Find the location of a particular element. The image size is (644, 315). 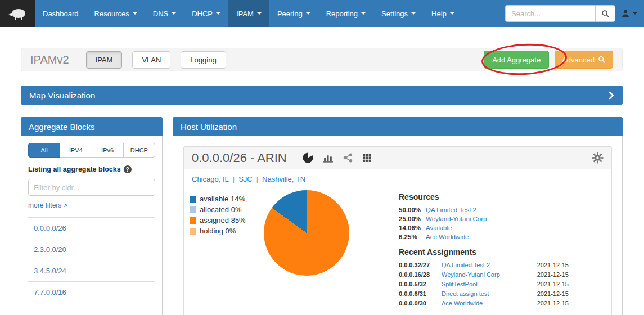

list-item: 0.0.0.0/26 is located at coordinates (92, 228).